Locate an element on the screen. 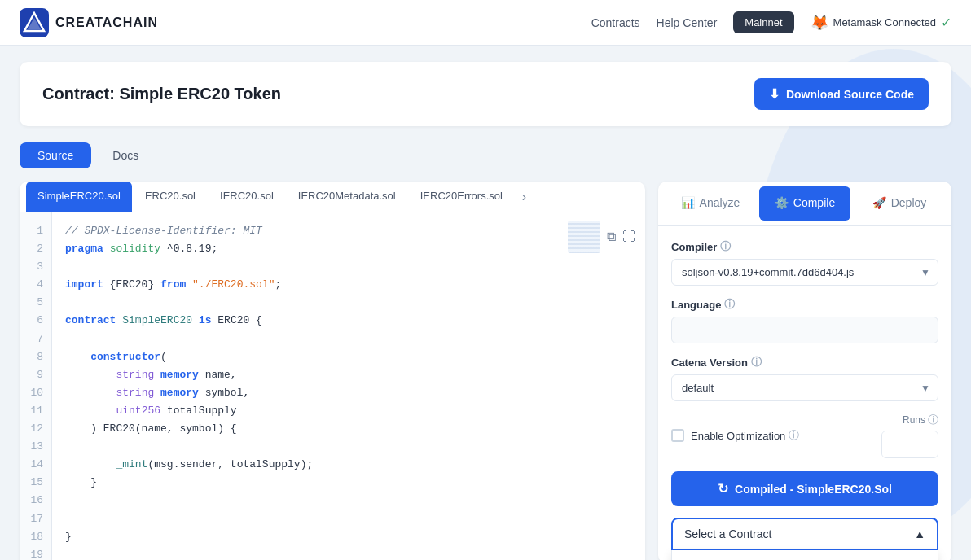 This screenshot has width=971, height=560. tab-source: Source is located at coordinates (55, 155).